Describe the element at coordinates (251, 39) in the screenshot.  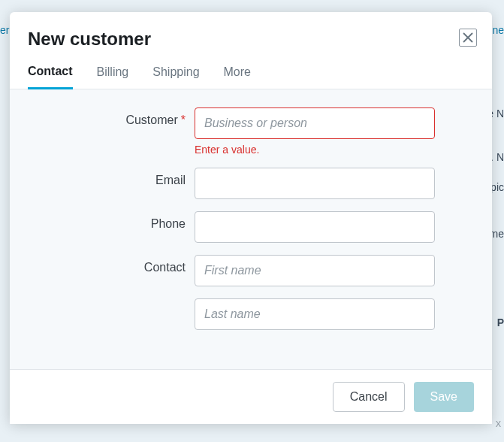
I see `modal-title: New customer` at that location.